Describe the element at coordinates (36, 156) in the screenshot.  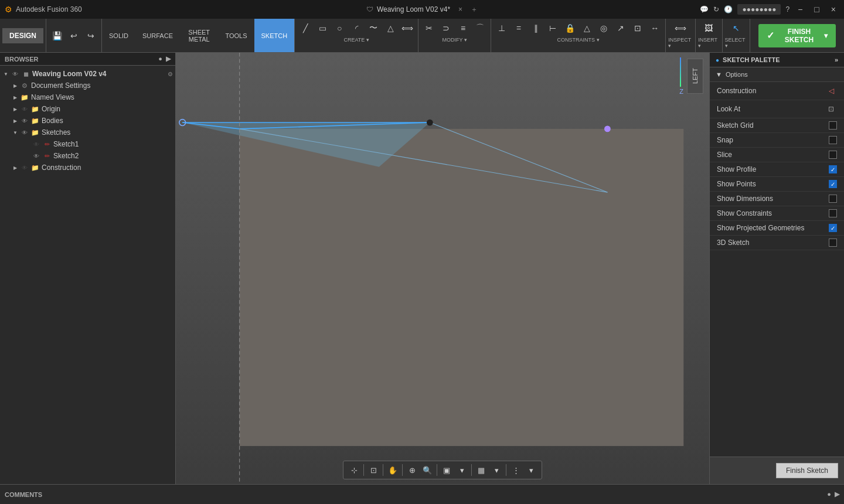
I see `sketch2-eye: 👁` at that location.